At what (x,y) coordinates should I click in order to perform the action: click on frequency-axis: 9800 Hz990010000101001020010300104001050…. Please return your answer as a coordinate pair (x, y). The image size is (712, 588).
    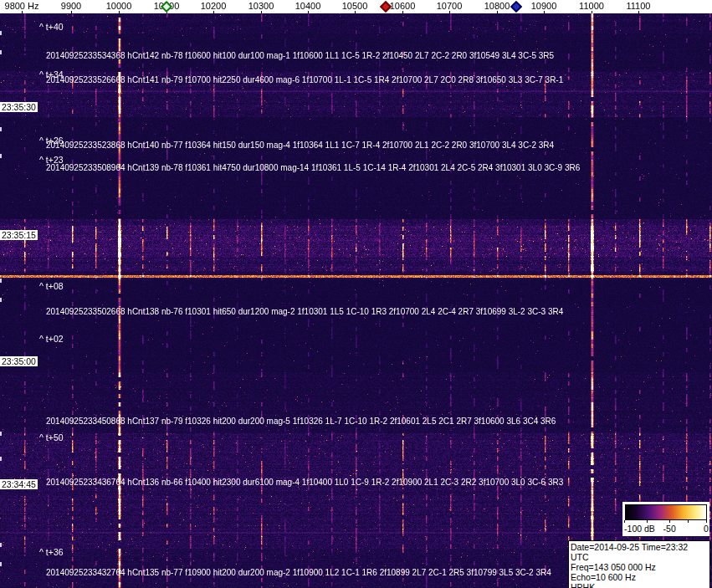
    Looking at the image, I should click on (356, 7).